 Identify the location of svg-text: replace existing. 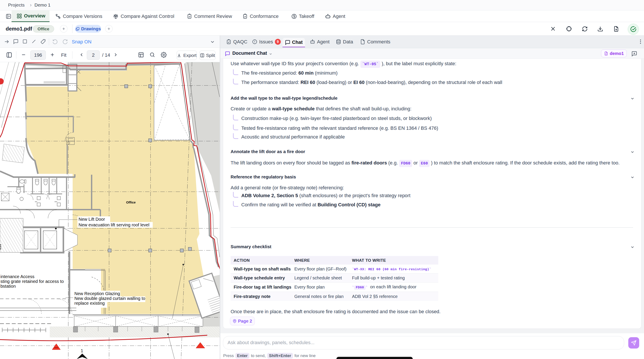
(90, 303).